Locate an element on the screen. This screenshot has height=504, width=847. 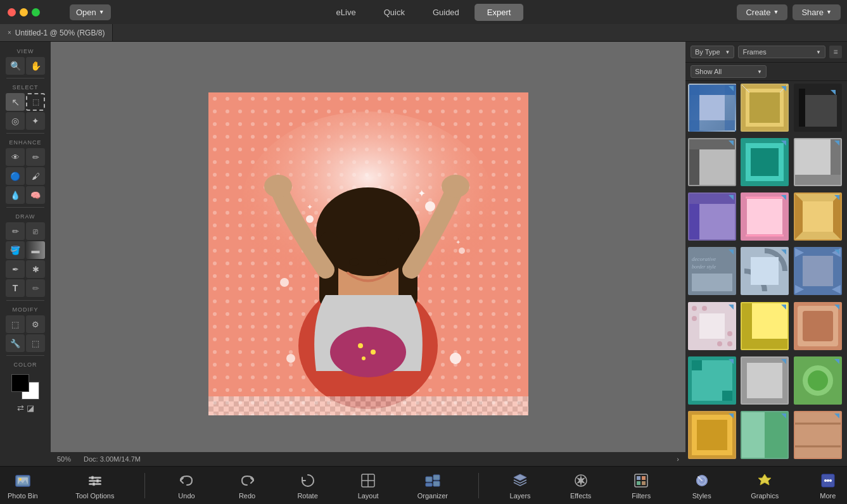
gradient-tool: ▬ is located at coordinates (35, 250).